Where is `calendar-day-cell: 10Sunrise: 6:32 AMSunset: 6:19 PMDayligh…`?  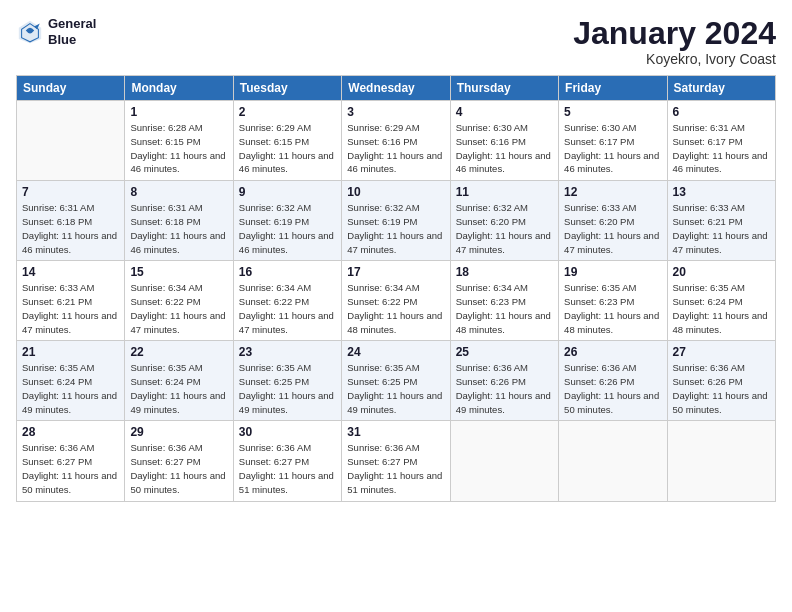
calendar-day-cell: 10Sunrise: 6:32 AMSunset: 6:19 PMDayligh… is located at coordinates (396, 221).